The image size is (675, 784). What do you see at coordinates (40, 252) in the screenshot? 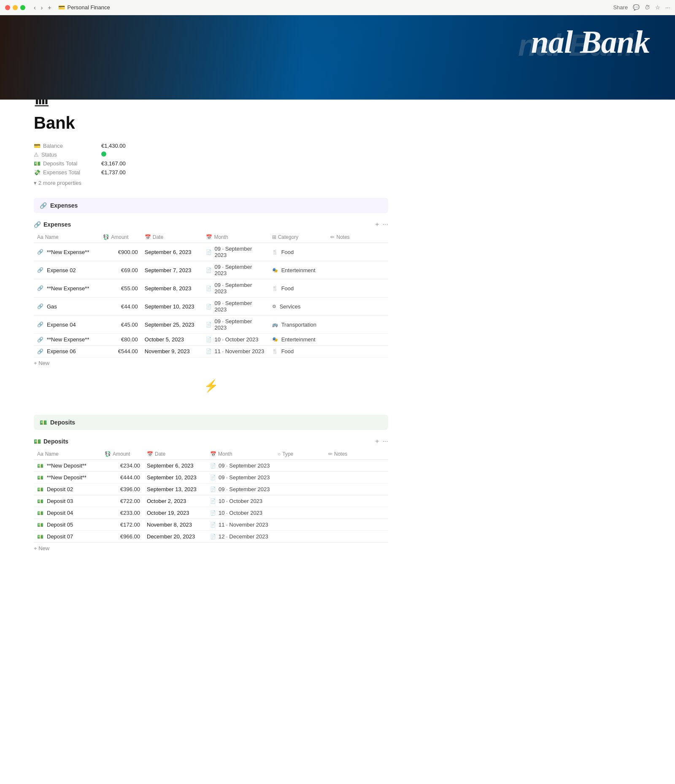
I see `expense-row-icon: 🔗` at bounding box center [40, 252].